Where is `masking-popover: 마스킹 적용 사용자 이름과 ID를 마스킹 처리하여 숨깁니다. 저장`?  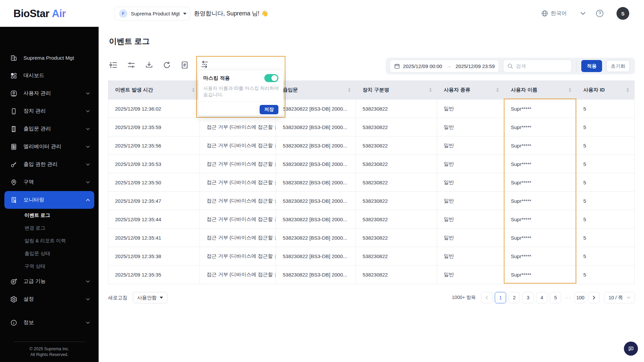 masking-popover: 마스킹 적용 사용자 이름과 ID를 마스킹 처리하여 숨깁니다. 저장 is located at coordinates (241, 87).